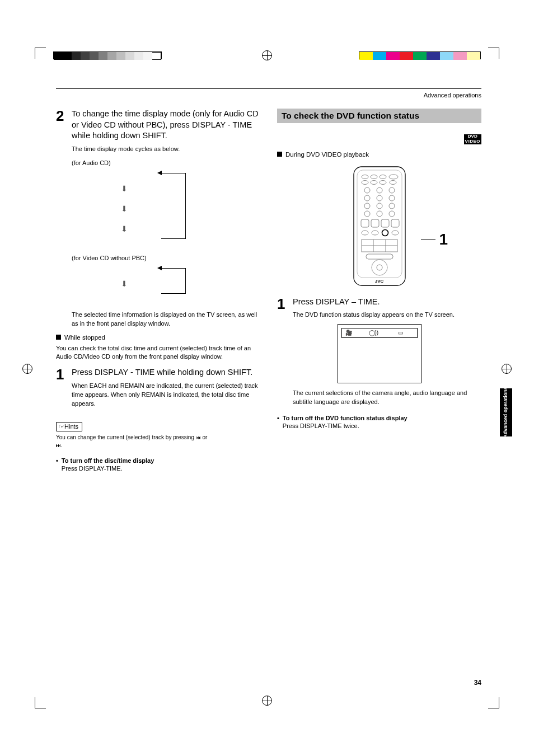  What do you see at coordinates (380, 116) in the screenshot?
I see `section-title-bar: To check the DVD function status` at bounding box center [380, 116].